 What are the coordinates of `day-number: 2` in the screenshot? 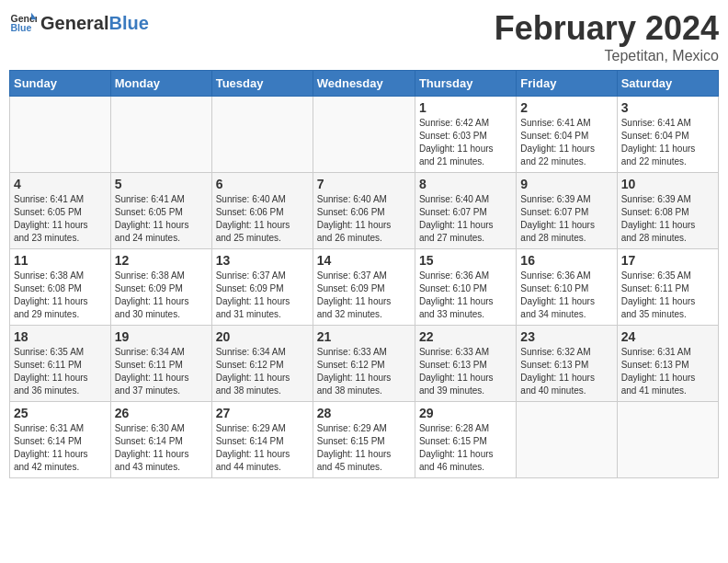 It's located at (566, 108).